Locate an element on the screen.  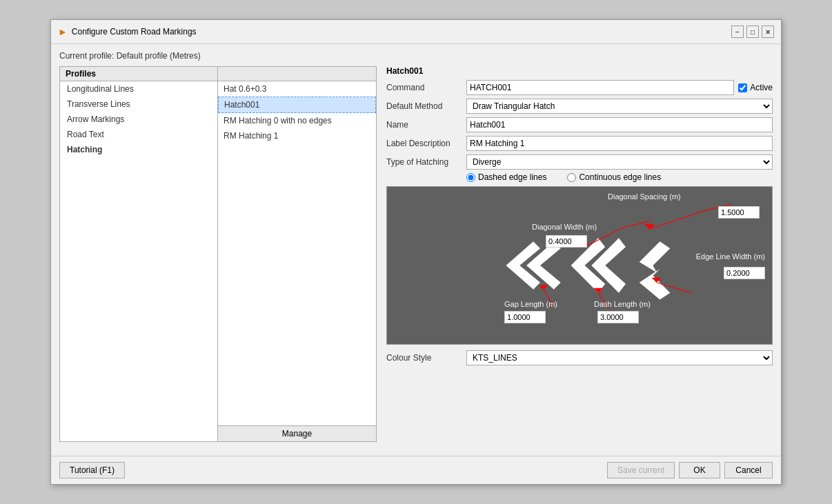
dash-length-input is located at coordinates (618, 317).